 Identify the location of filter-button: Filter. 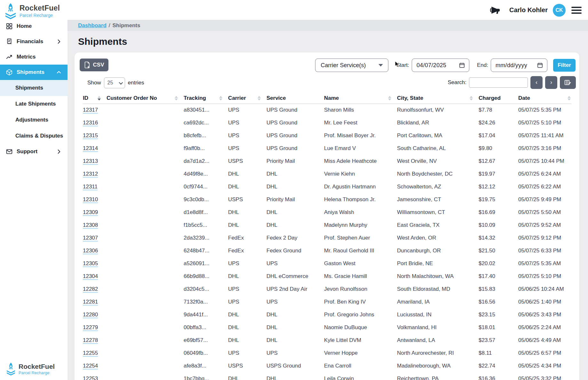
(564, 65).